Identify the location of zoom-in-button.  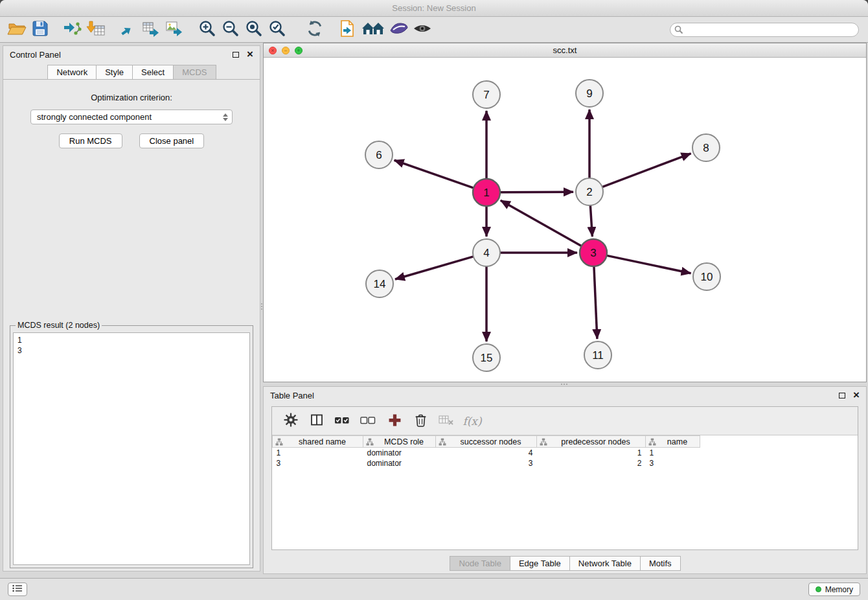
(207, 30).